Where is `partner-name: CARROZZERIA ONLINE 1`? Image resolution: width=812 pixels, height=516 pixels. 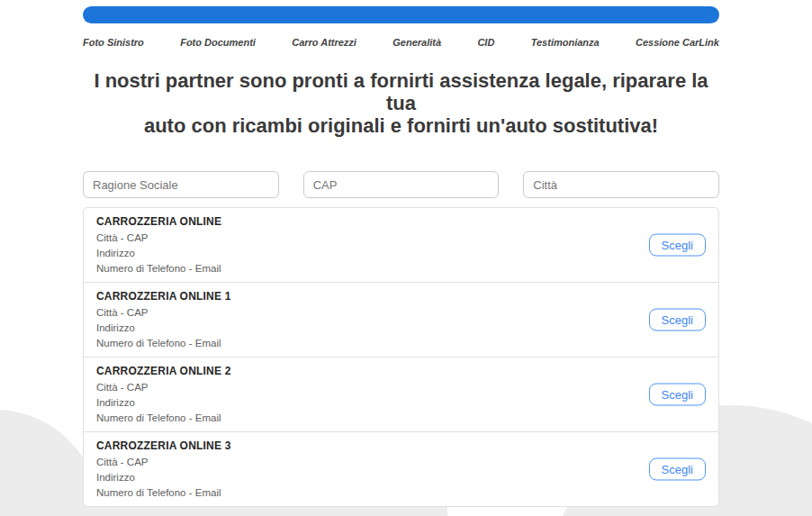 partner-name: CARROZZERIA ONLINE 1 is located at coordinates (401, 296).